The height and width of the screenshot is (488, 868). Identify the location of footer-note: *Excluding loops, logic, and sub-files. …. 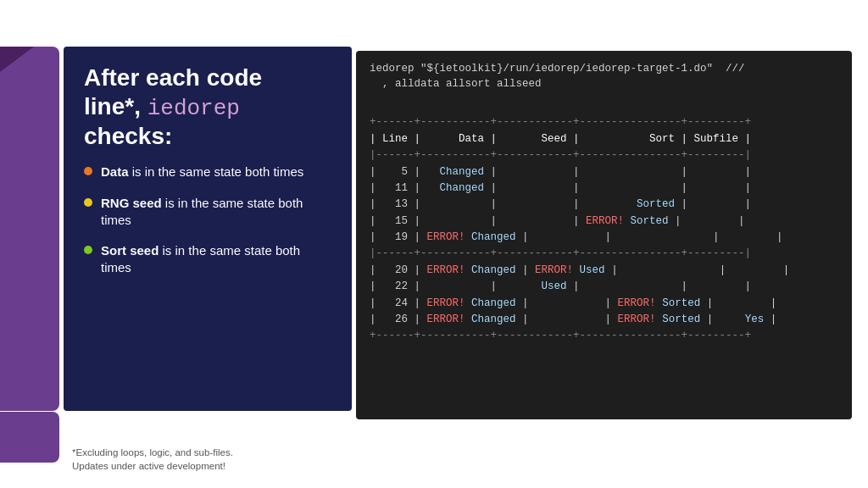
(212, 459).